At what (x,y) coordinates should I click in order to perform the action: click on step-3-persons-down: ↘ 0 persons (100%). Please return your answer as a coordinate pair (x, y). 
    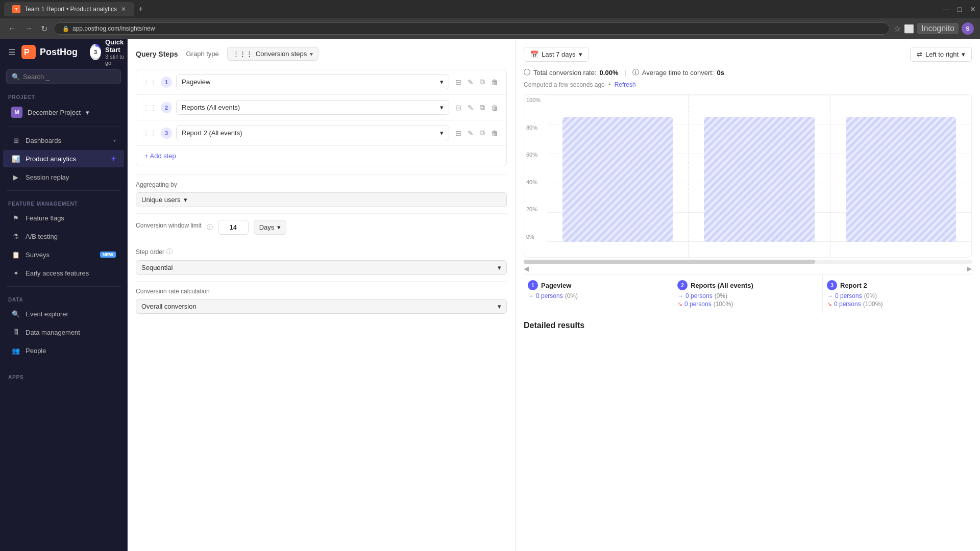
    Looking at the image, I should click on (897, 304).